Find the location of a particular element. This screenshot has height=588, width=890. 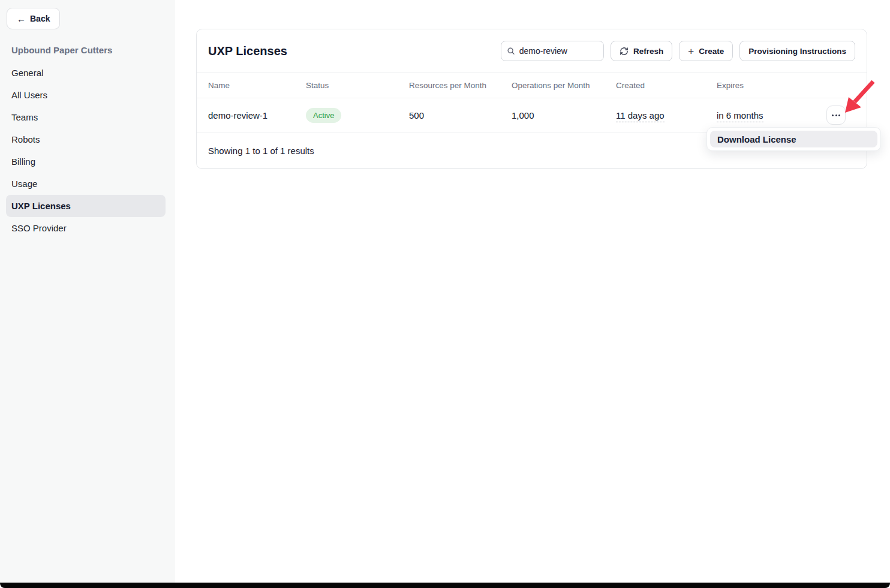

column-header-name: Name is located at coordinates (257, 85).